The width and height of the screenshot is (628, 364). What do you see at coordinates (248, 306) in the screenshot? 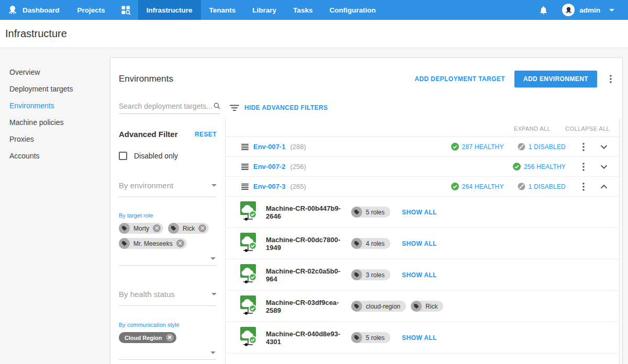
I see `cloud-region-target-icon` at bounding box center [248, 306].